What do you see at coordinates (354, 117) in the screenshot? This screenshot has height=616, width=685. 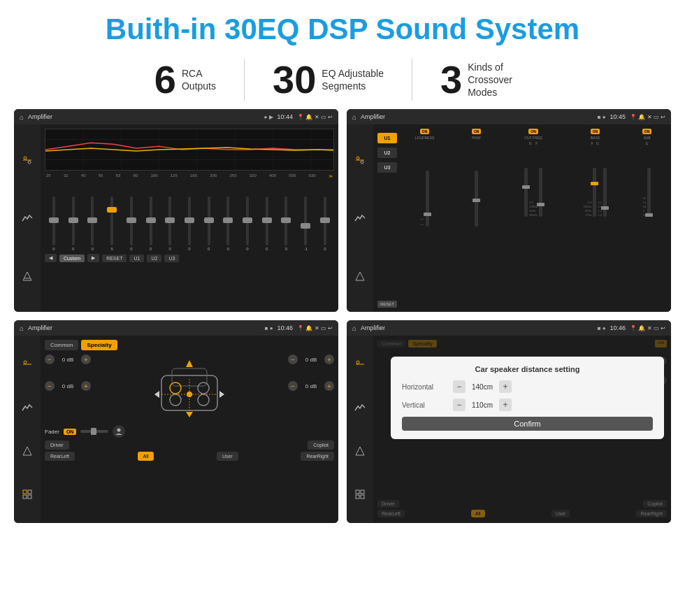 I see `xo-home-icon: ⌂` at bounding box center [354, 117].